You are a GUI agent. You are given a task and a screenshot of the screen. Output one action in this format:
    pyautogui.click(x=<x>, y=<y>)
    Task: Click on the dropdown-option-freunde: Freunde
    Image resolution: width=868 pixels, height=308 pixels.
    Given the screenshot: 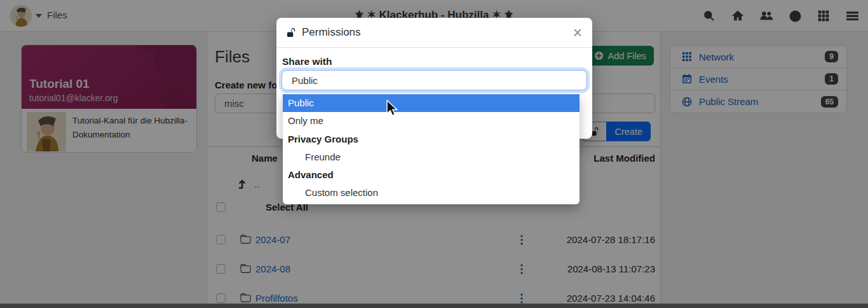 What is the action you would take?
    pyautogui.click(x=431, y=157)
    